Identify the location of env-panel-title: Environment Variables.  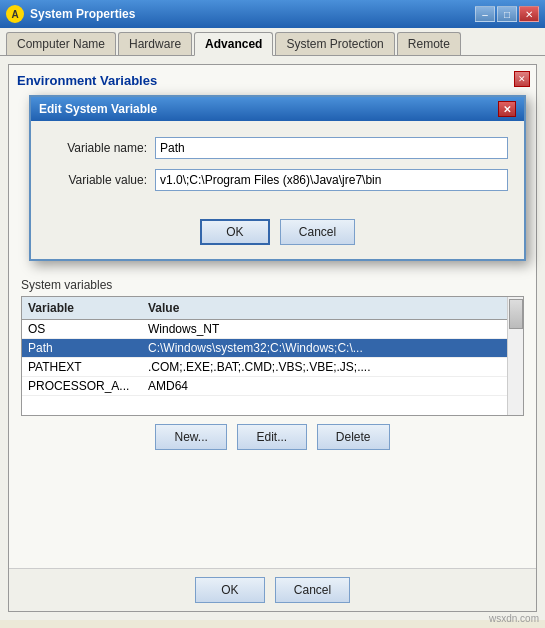
(272, 80).